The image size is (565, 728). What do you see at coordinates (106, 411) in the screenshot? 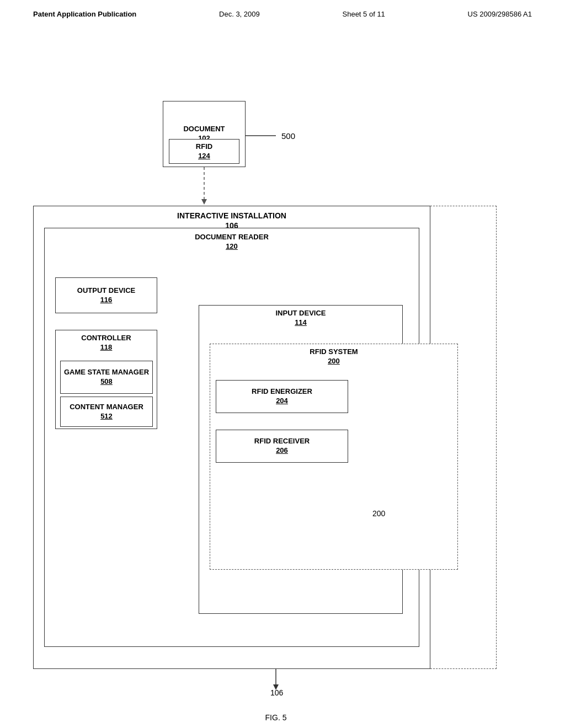
I see `content-manager-box: CONTENT MANAGER 512` at bounding box center [106, 411].